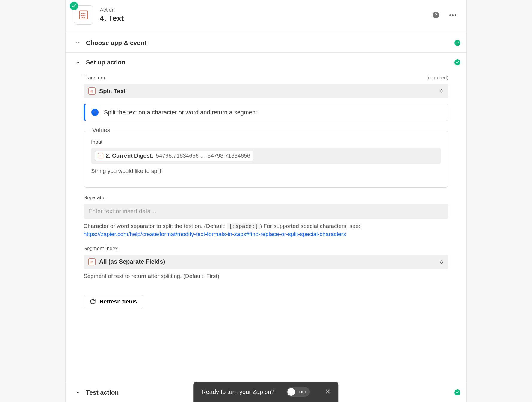 The height and width of the screenshot is (402, 532). Describe the element at coordinates (437, 78) in the screenshot. I see `required-tag: (required)` at that location.